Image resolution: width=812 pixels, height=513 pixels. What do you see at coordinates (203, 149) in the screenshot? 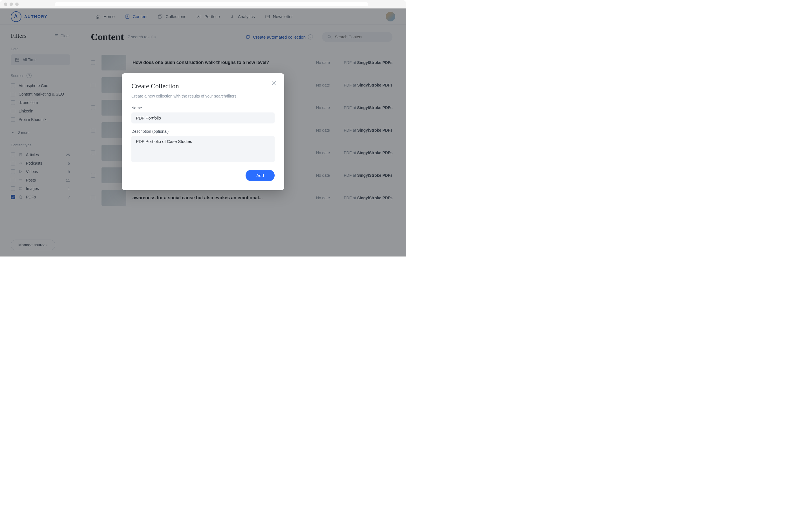
I see `collection-desc-input` at bounding box center [203, 149].